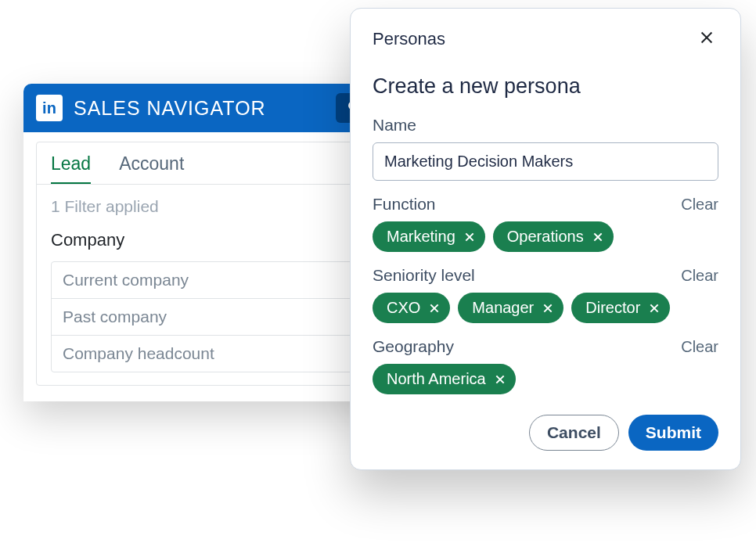 The image size is (756, 543). Describe the element at coordinates (49, 108) in the screenshot. I see `linkedin-logo: in` at that location.